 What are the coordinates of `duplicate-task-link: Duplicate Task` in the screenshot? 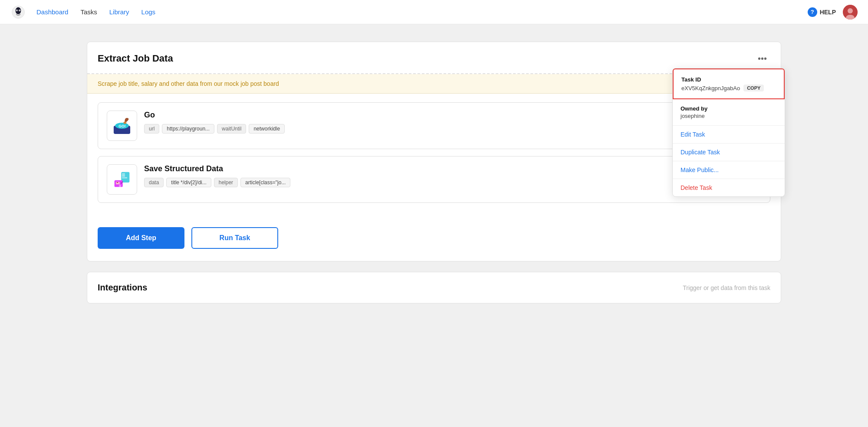 It's located at (700, 152).